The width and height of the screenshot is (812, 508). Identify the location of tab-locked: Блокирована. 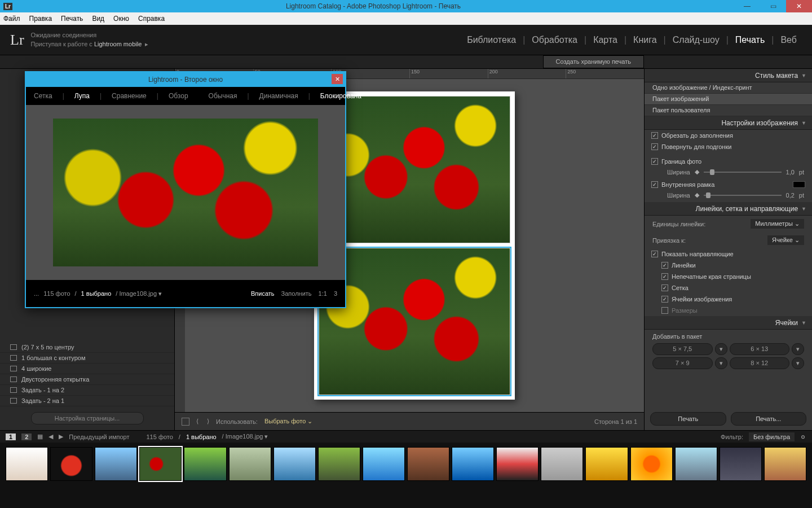
(341, 96).